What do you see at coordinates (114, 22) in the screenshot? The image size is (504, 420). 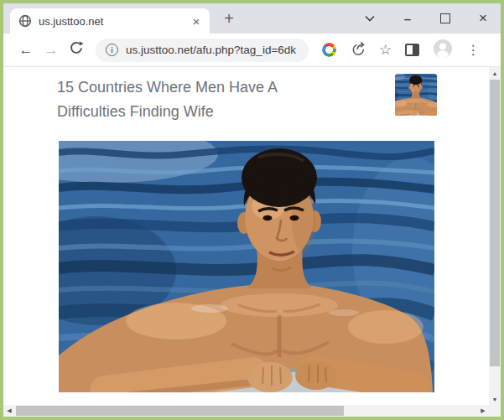 I see `tab-title: us.justtoo.net` at bounding box center [114, 22].